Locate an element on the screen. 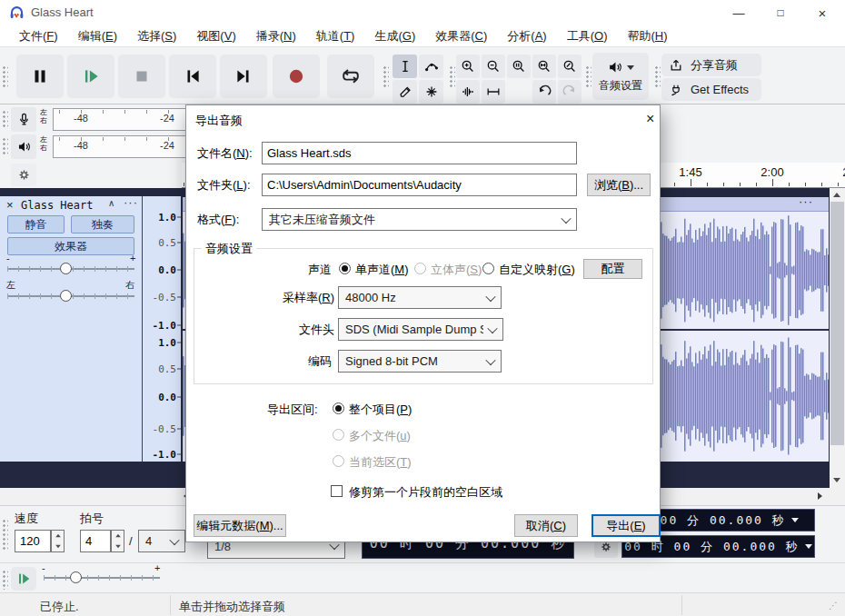 The height and width of the screenshot is (616, 845). track-title: Glass Heart is located at coordinates (56, 205).